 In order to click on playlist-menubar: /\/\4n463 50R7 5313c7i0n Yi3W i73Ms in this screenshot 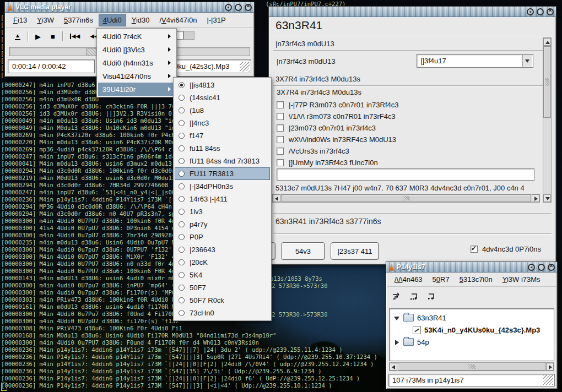, I will do `click(472, 280)`.